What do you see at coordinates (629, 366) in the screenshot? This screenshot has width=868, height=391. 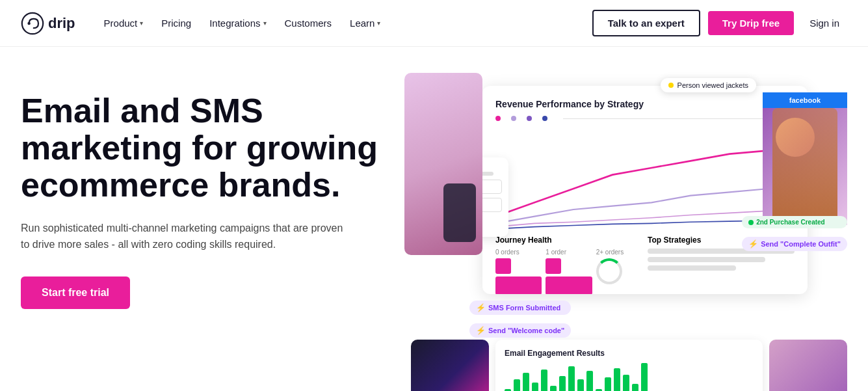 I see `email-engagement-card: Email Engagement Results` at bounding box center [629, 366].